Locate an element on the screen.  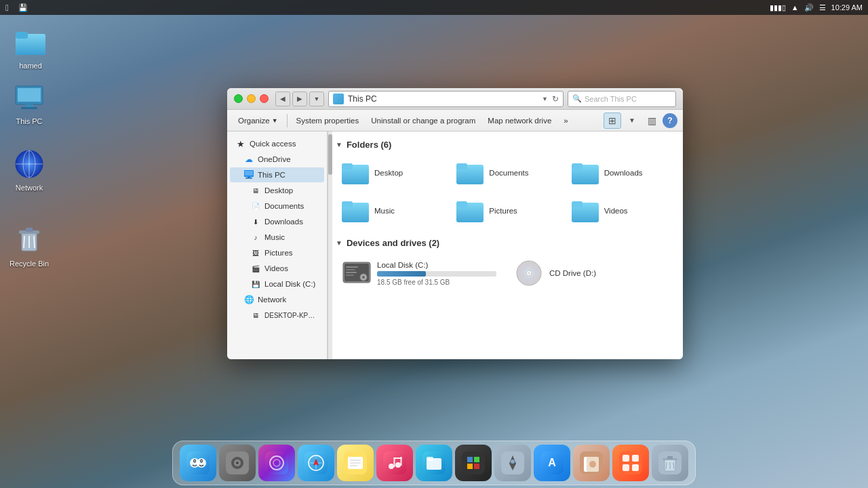
svg-text: A is located at coordinates (552, 462).